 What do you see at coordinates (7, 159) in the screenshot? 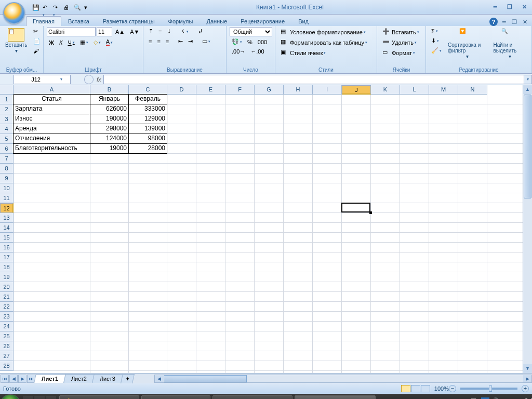
I see `row-header-7: 7` at bounding box center [7, 159].